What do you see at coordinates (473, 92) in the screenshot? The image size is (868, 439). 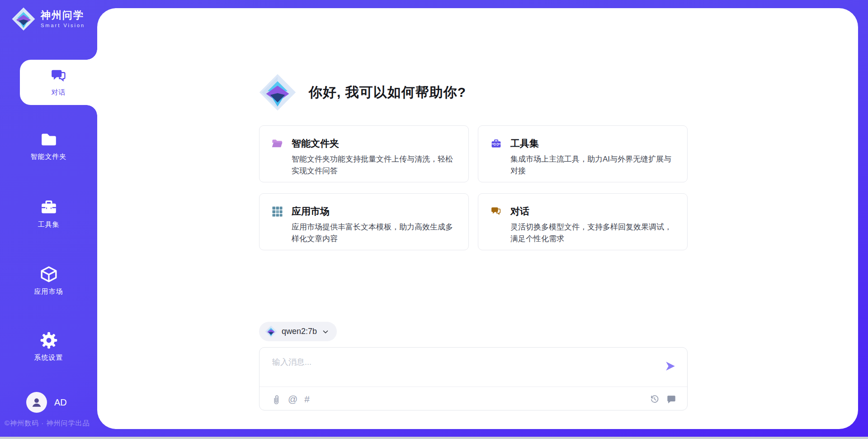 I see `greeting-block: 你好, 我可以如何帮助你?` at bounding box center [473, 92].